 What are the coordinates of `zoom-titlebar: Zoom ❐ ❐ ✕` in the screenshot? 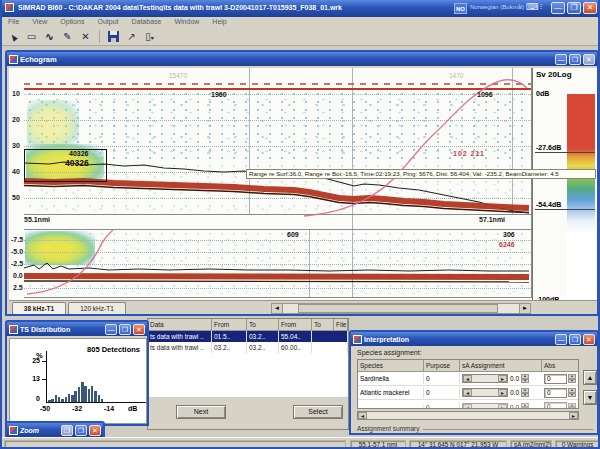 It's located at (55, 430).